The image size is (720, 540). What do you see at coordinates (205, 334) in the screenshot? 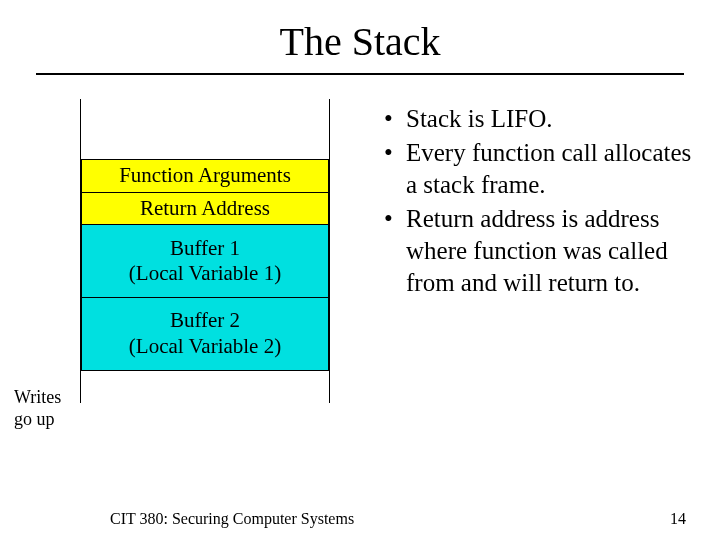
I see `stack-cell-buffer-2: Buffer 2 (Local Variable 2)` at bounding box center [205, 334].